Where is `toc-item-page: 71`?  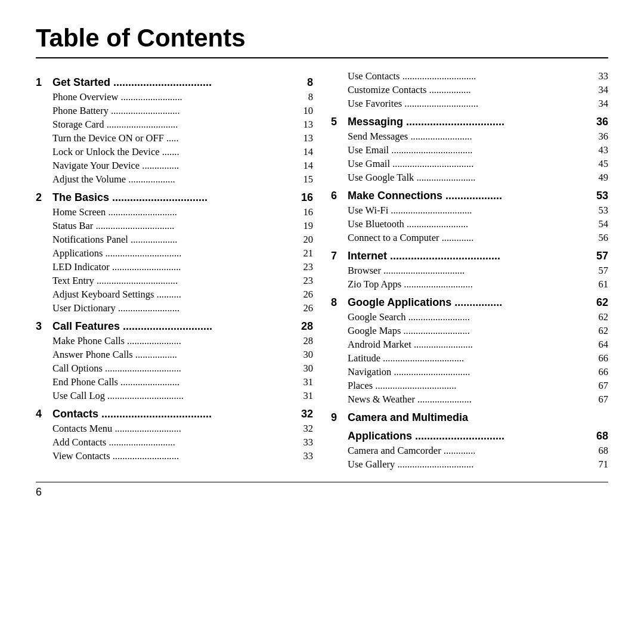
toc-item-page: 71 is located at coordinates (599, 465).